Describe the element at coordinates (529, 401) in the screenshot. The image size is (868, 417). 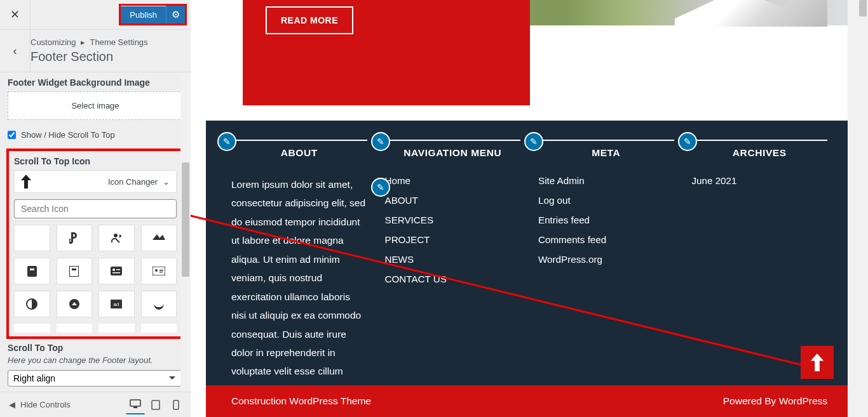
I see `footer-credit-bar: Construction WordPress Theme Powered By …` at that location.